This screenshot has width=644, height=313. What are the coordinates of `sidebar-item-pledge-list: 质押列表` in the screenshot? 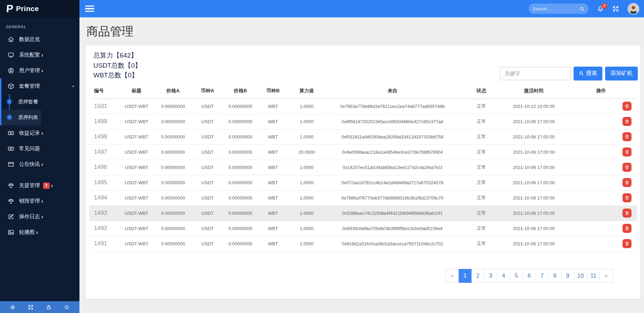 It's located at (40, 117).